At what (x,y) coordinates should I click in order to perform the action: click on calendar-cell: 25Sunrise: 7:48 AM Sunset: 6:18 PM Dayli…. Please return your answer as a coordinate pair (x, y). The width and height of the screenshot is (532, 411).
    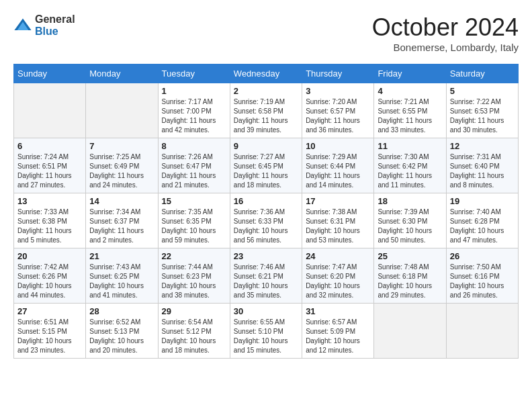
    Looking at the image, I should click on (410, 276).